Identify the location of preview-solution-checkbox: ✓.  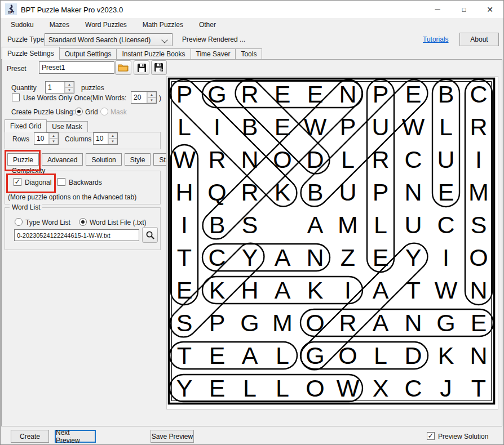
(431, 436).